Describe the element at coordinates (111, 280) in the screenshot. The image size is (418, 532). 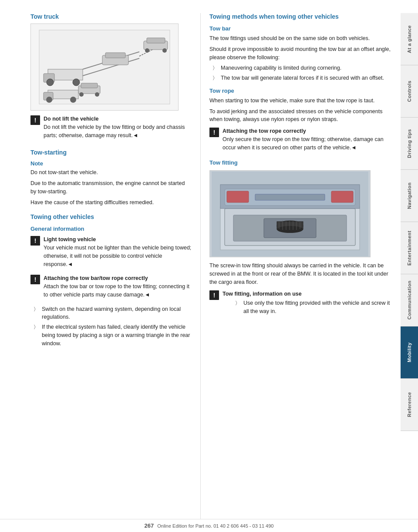
I see `towing-other-section: Towing other vehicles General informatio…` at that location.